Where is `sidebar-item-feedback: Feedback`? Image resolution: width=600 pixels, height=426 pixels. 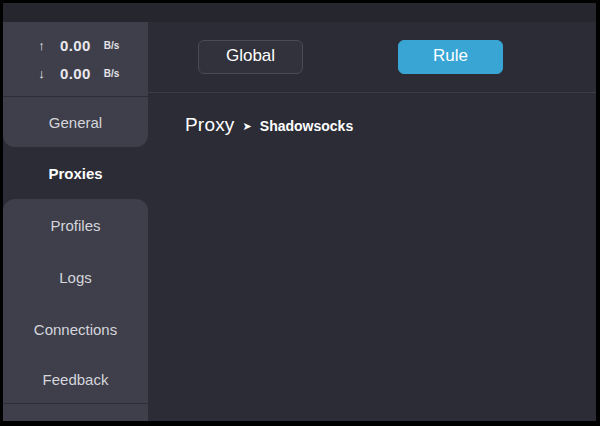 sidebar-item-feedback: Feedback is located at coordinates (76, 380).